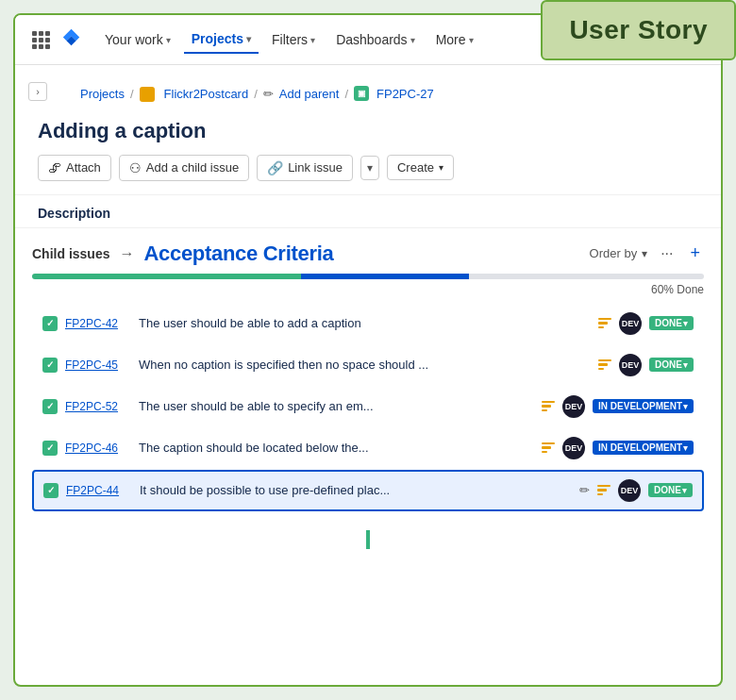  What do you see at coordinates (644, 254) in the screenshot?
I see `order-by-chevron-icon: ▾` at bounding box center [644, 254].